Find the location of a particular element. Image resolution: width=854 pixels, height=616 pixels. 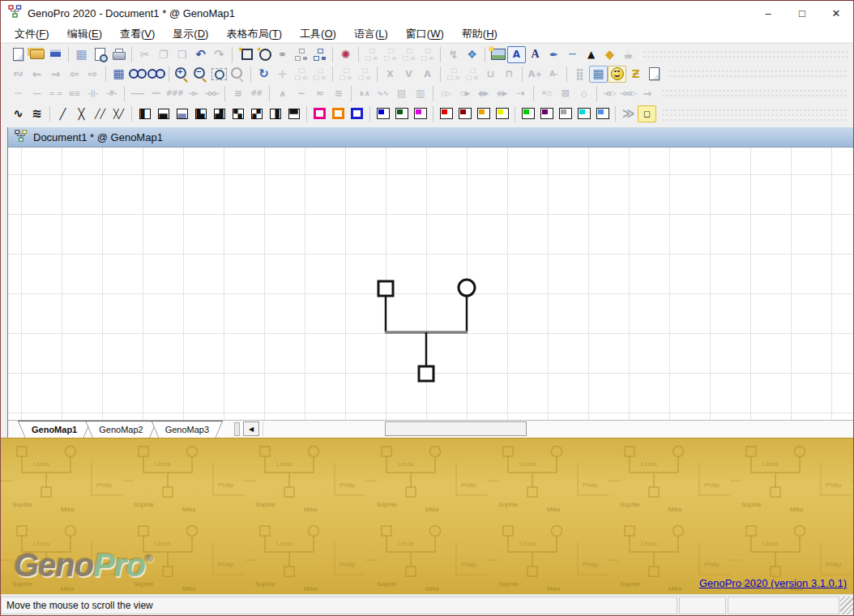

scroll-panel-button: Ƶ is located at coordinates (635, 75).